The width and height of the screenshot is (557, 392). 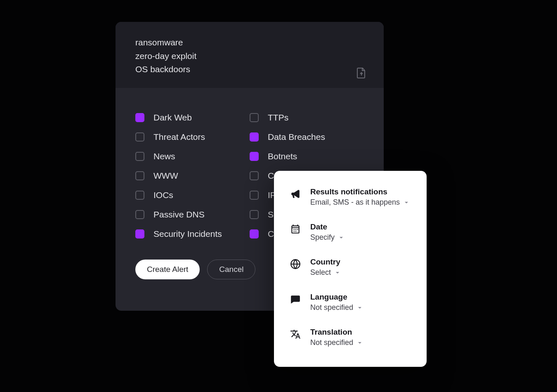 What do you see at coordinates (192, 234) in the screenshot?
I see `category-item-security-incidents: Security Incidents` at bounding box center [192, 234].